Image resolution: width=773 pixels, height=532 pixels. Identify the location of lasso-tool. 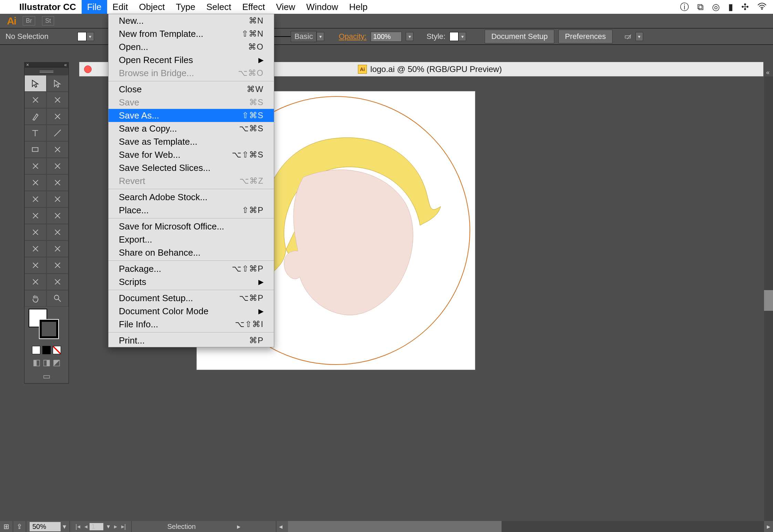
(58, 100).